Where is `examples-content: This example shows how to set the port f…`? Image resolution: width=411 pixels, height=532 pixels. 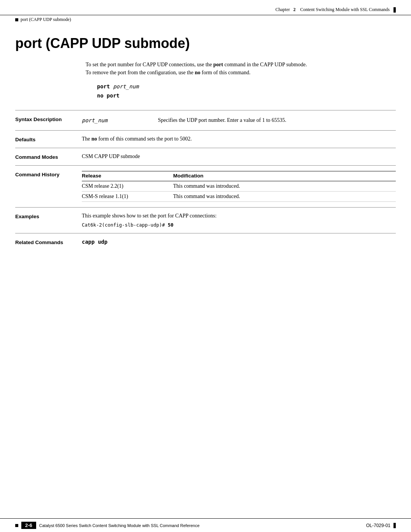 examples-content: This example shows how to set the port f… is located at coordinates (239, 220).